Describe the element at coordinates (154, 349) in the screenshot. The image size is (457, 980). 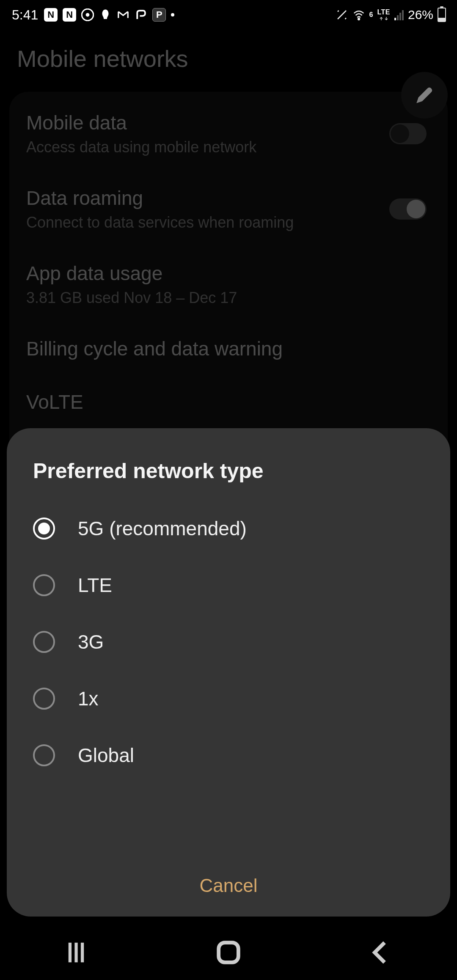
I see `billing-cycle-title: Billing cycle and data warning` at that location.